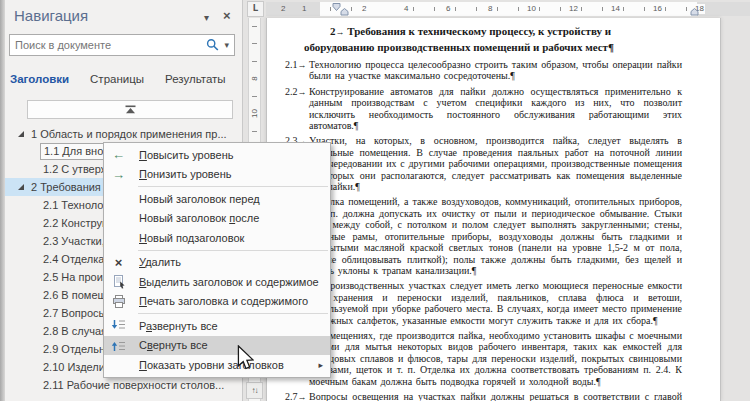  What do you see at coordinates (217, 219) in the screenshot?
I see `menu-item-new-heading-after: Новый заголовок после` at bounding box center [217, 219].